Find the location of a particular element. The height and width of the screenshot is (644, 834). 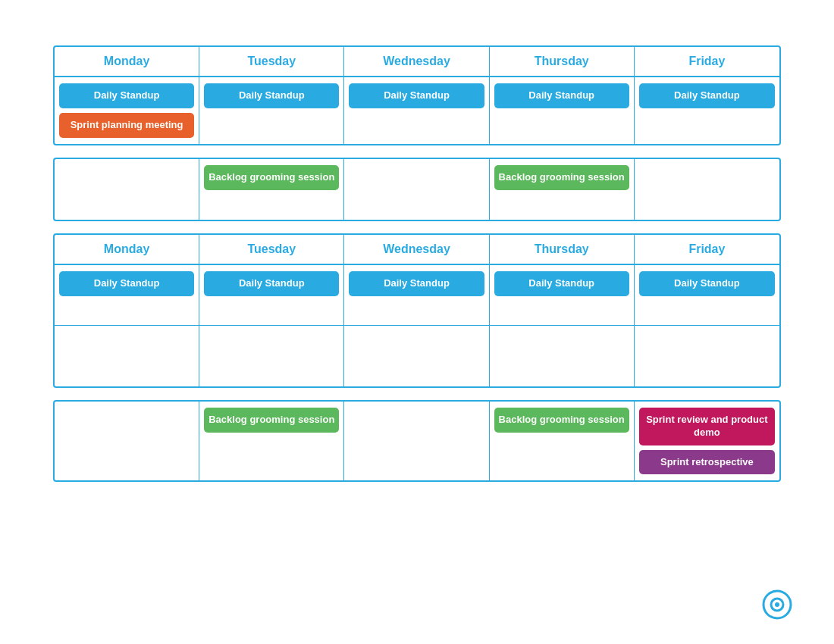

standup-w2-mon: Daily Standup is located at coordinates (127, 283).